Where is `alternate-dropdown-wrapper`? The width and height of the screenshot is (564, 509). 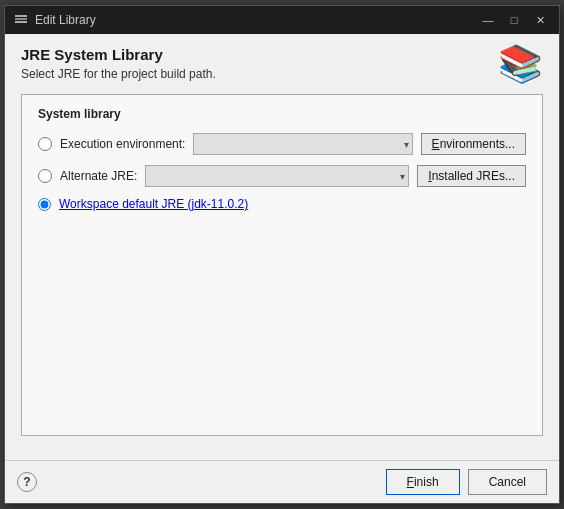 alternate-dropdown-wrapper is located at coordinates (277, 176).